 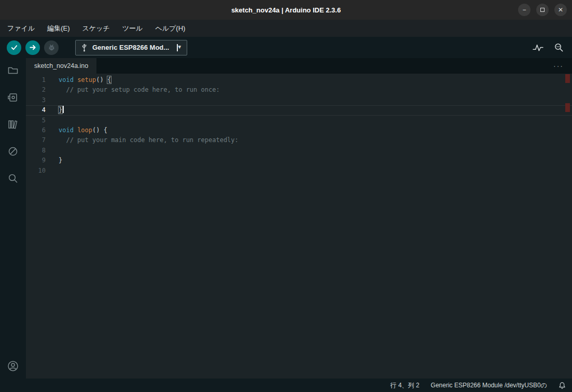 What do you see at coordinates (299, 131) in the screenshot?
I see `code-line: 6void loop() {` at bounding box center [299, 131].